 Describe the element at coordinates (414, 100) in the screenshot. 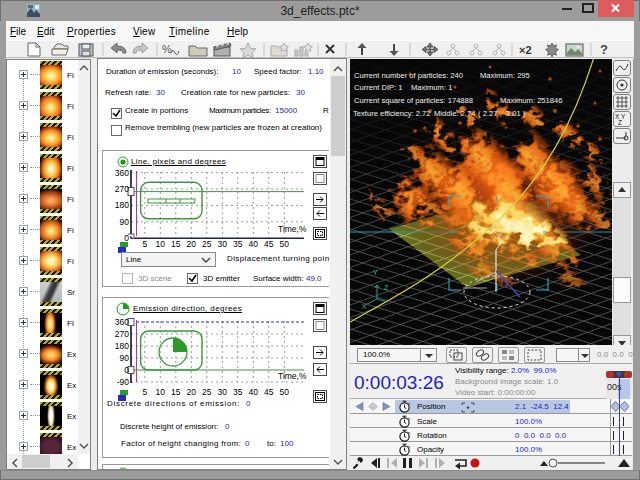

I see `svg-text:Current square of particles: 1: Current square of particles: 174888` at that location.